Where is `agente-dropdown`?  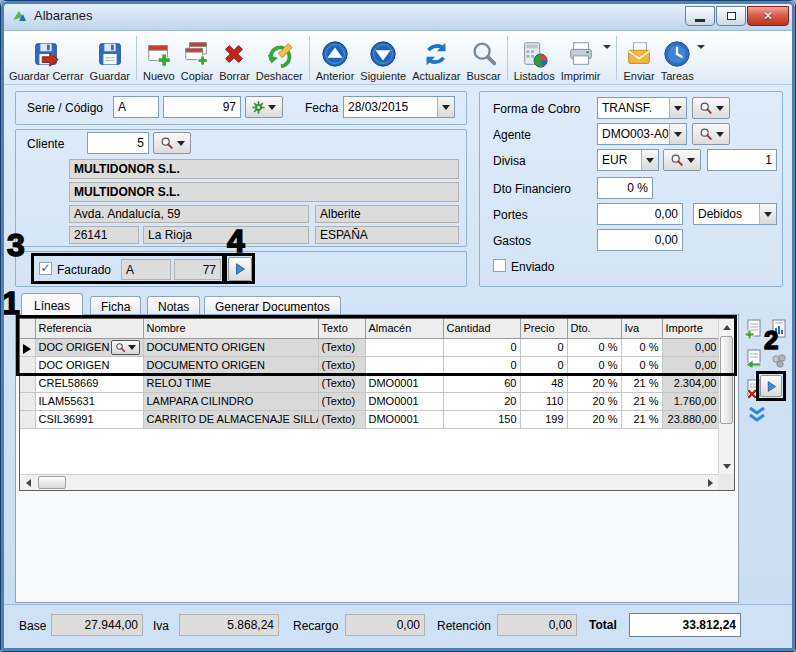 agente-dropdown is located at coordinates (678, 134).